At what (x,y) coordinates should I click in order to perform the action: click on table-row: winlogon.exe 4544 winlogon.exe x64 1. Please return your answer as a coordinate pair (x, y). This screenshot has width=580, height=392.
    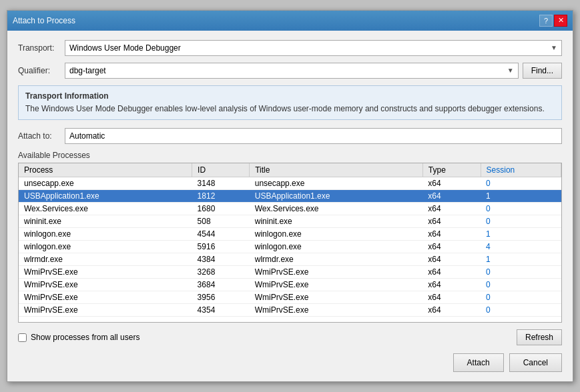
    Looking at the image, I should click on (290, 235).